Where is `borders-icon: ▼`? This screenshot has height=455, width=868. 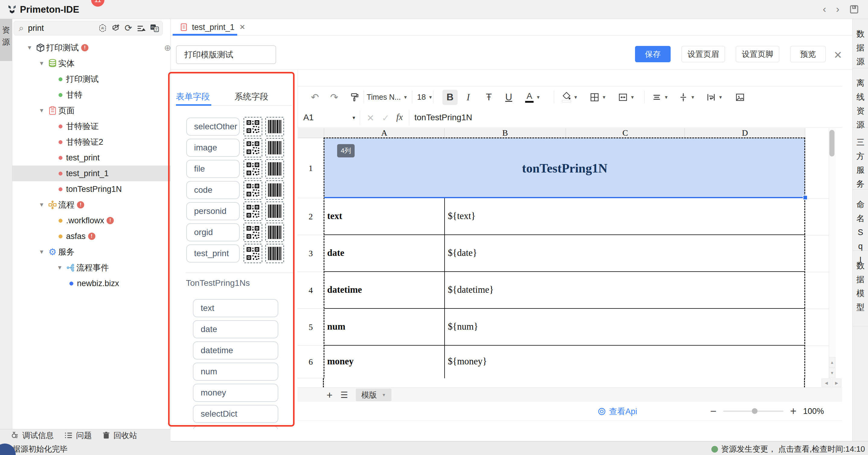
borders-icon: ▼ is located at coordinates (598, 97).